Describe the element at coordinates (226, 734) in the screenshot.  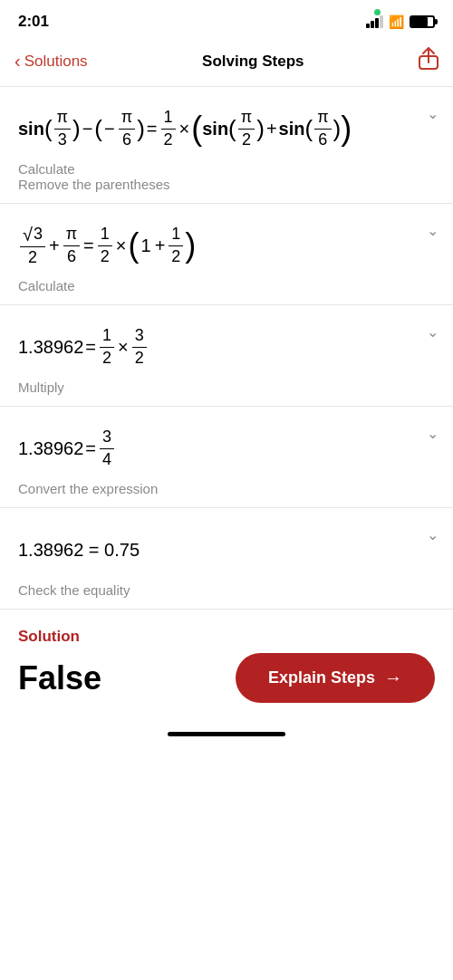
I see `home-bar` at that location.